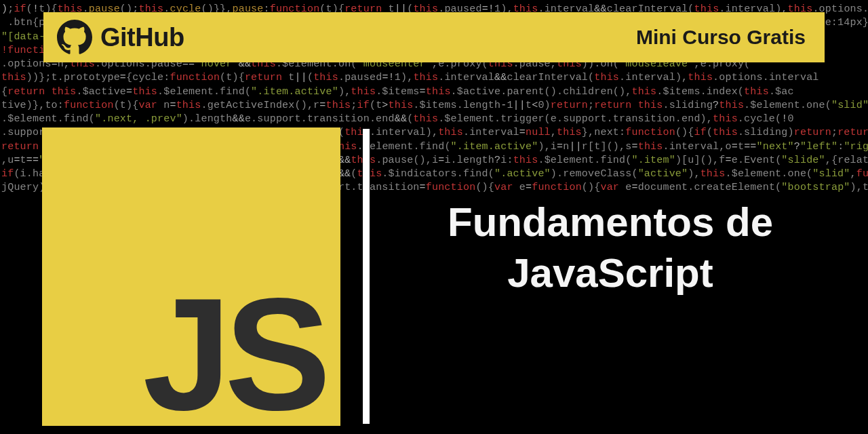  I want to click on brand-name: GitHub, so click(142, 38).